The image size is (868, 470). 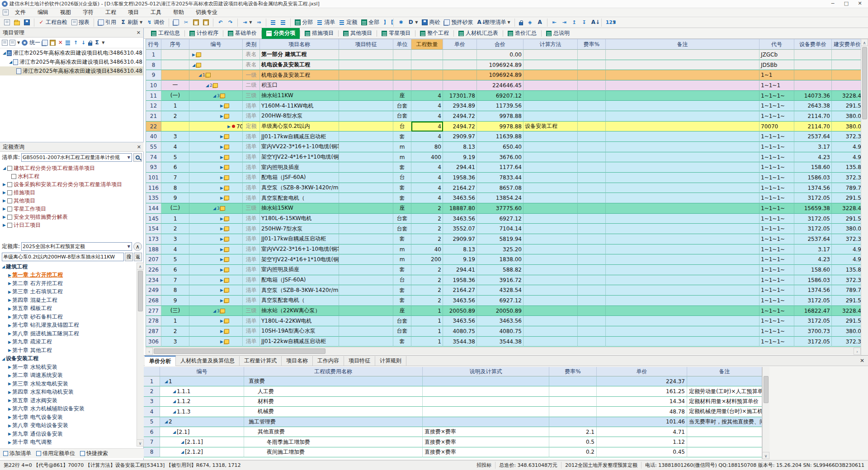 What do you see at coordinates (68, 434) in the screenshot?
I see `chapter-tree-item: ▶第九章 通信设备安装` at bounding box center [68, 434].